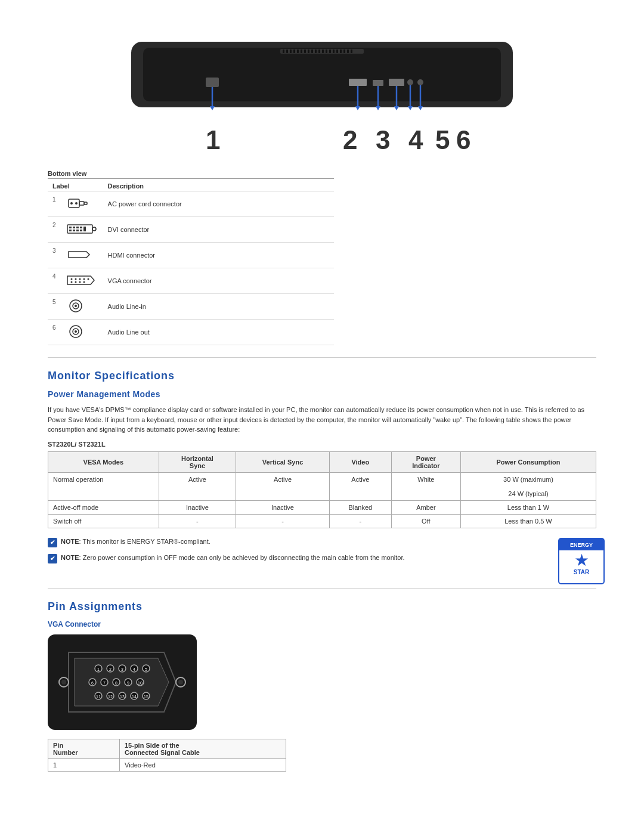 The width and height of the screenshot is (644, 833). What do you see at coordinates (98, 669) in the screenshot?
I see `svg-text: 1` at bounding box center [98, 669].